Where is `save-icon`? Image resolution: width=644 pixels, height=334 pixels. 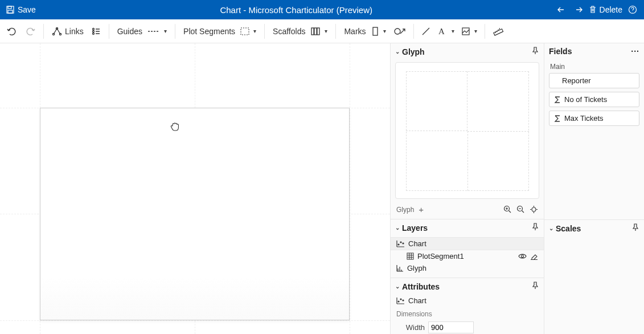 save-icon is located at coordinates (10, 10).